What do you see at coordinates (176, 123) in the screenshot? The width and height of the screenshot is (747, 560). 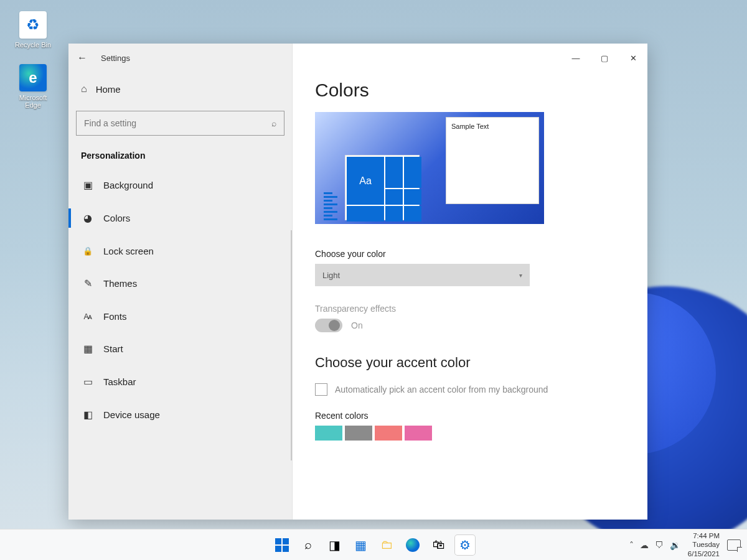 I see `search-input` at bounding box center [176, 123].